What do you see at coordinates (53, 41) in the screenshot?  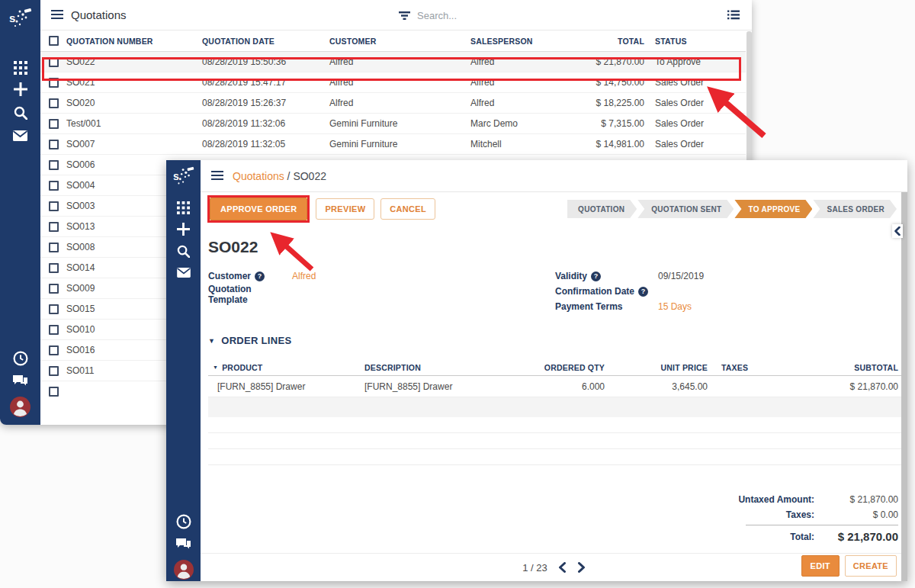 I see `select-all-checkbox` at bounding box center [53, 41].